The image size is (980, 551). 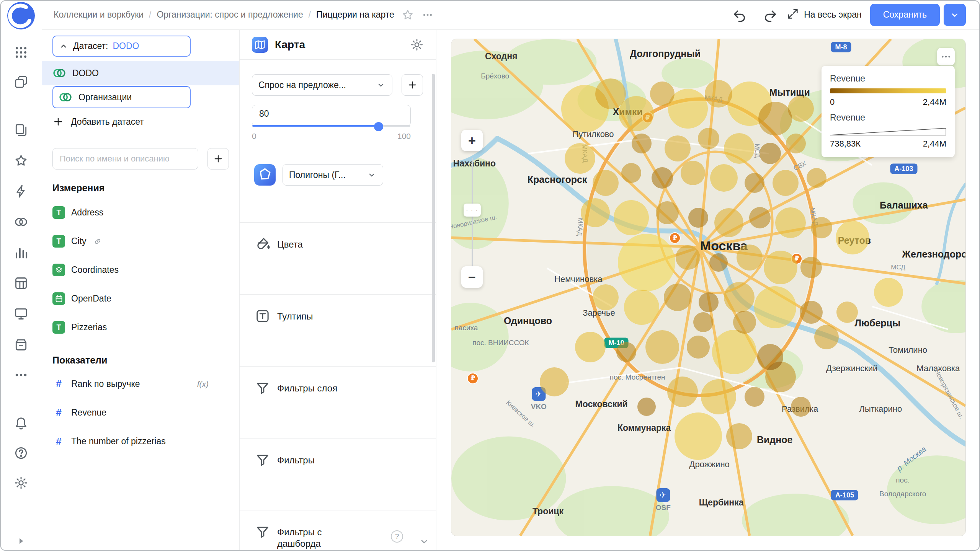 I want to click on save-options-caret-button, so click(x=955, y=15).